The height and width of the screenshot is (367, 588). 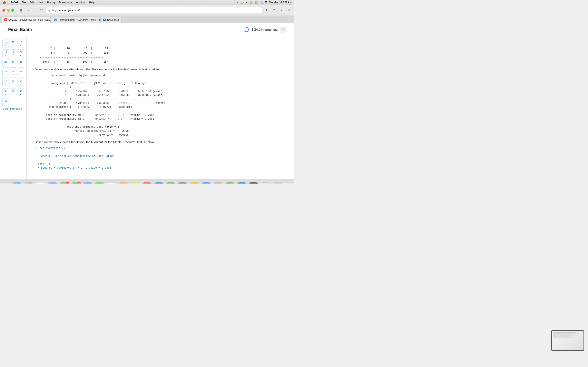 What do you see at coordinates (112, 183) in the screenshot?
I see `dock-calendar: MAY 14` at bounding box center [112, 183].